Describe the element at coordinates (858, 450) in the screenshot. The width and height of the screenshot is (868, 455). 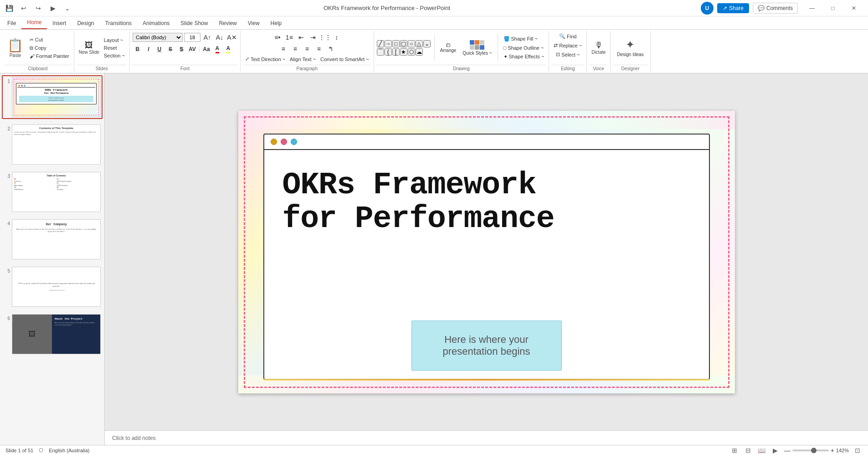
I see `fit-slide-button: ⊡` at that location.